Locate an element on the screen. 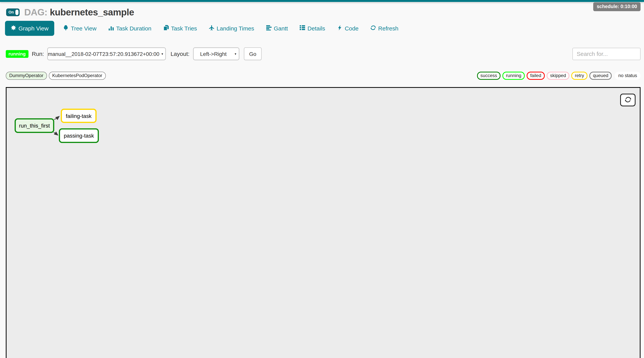  tab-refresh: Refresh is located at coordinates (384, 28).